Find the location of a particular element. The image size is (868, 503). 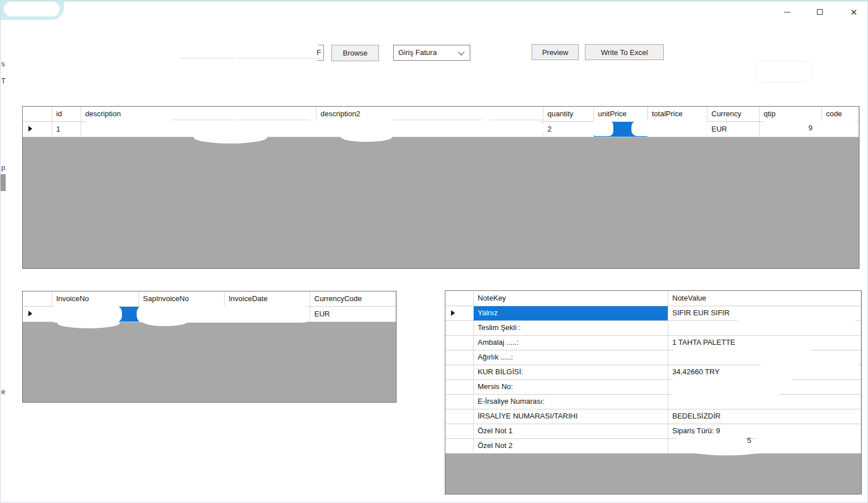

note-key-cell: E-İrsaliye Numarası: is located at coordinates (571, 401).